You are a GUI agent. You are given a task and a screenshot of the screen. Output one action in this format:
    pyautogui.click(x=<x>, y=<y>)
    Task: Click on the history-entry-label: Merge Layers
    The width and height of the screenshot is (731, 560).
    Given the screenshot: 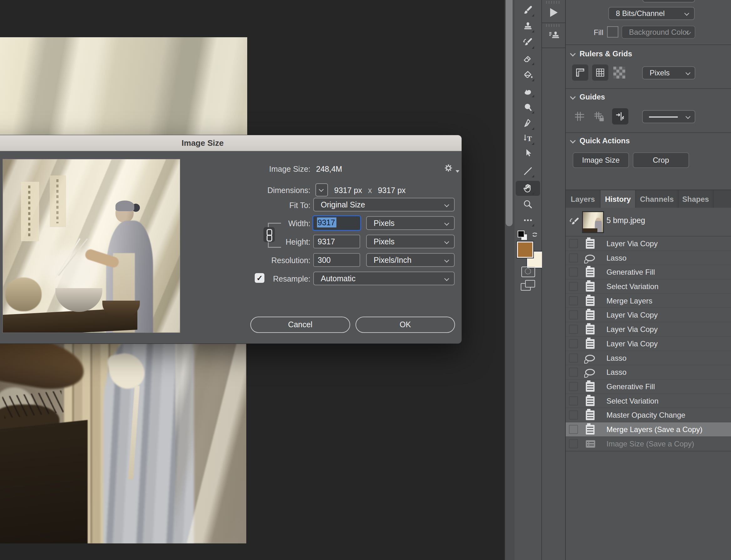 What is the action you would take?
    pyautogui.click(x=629, y=301)
    